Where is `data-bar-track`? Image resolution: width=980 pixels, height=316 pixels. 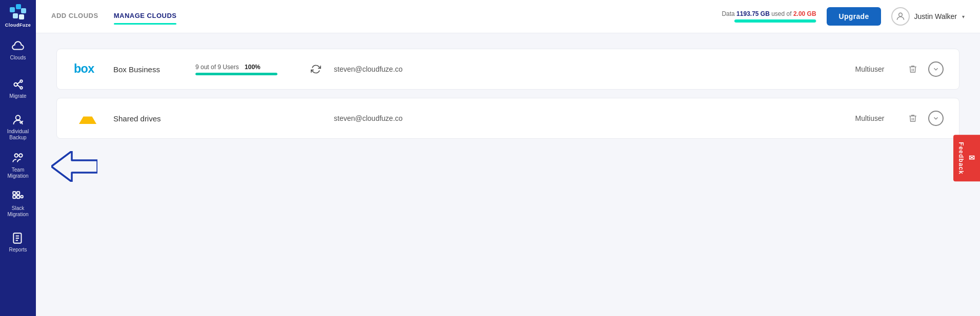
data-bar-track is located at coordinates (775, 21).